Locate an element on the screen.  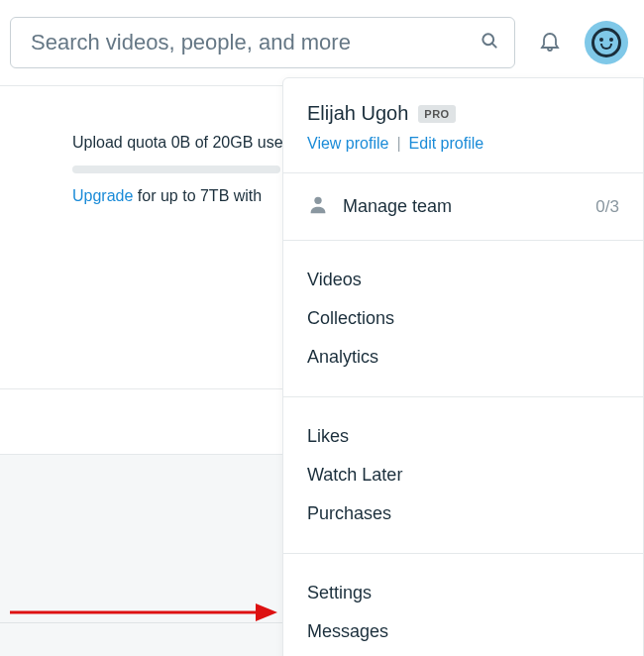
bell-icon is located at coordinates (550, 43).